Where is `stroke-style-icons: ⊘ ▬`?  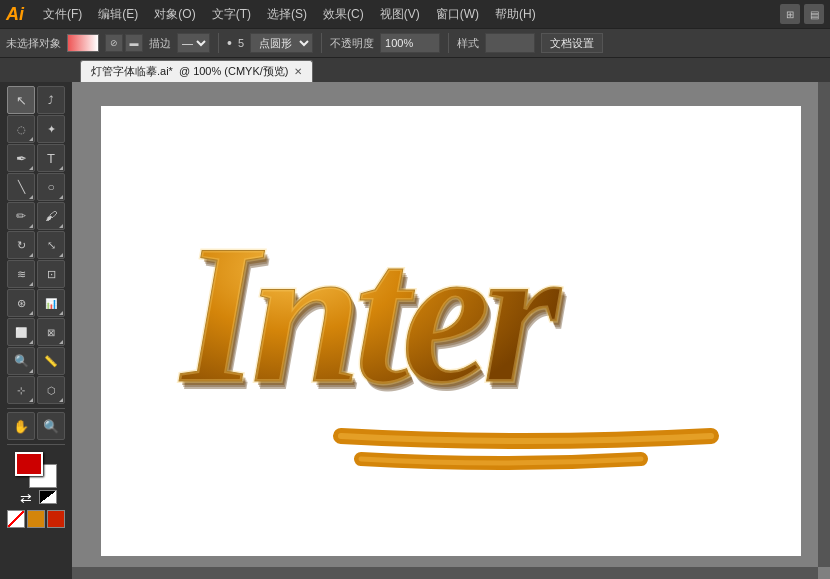
stroke-style-icons: ⊘ ▬ is located at coordinates (124, 43).